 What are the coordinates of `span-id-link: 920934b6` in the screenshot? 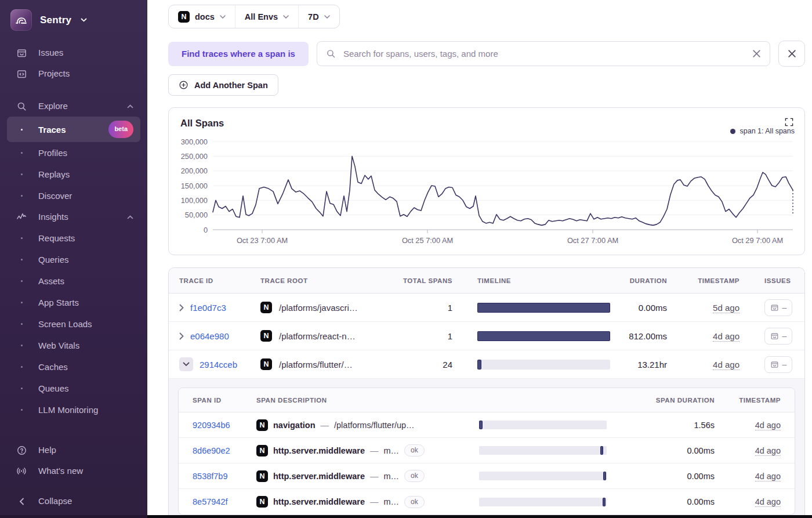 It's located at (211, 425).